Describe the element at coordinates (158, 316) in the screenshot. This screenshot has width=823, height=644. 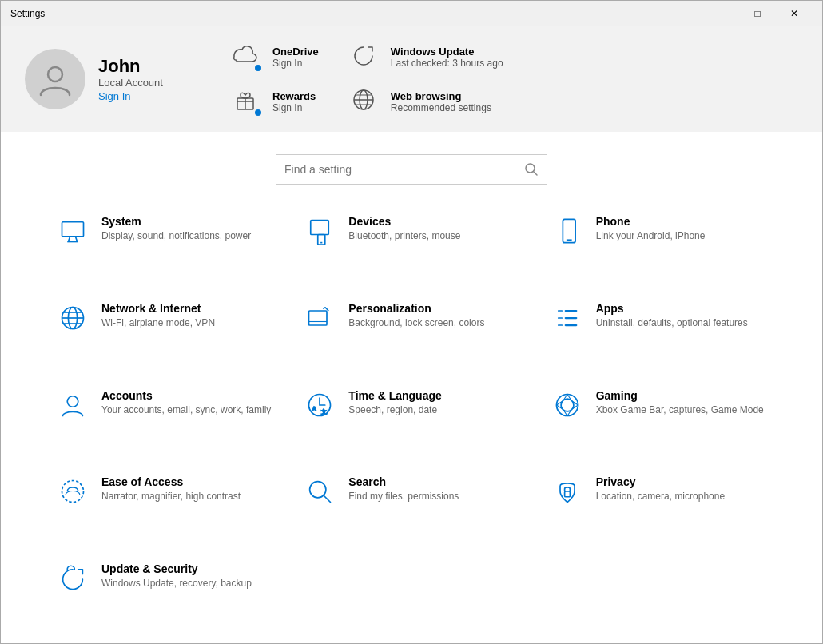
I see `network-text: Network & Internet Wi-Fi, airplane mode,…` at that location.